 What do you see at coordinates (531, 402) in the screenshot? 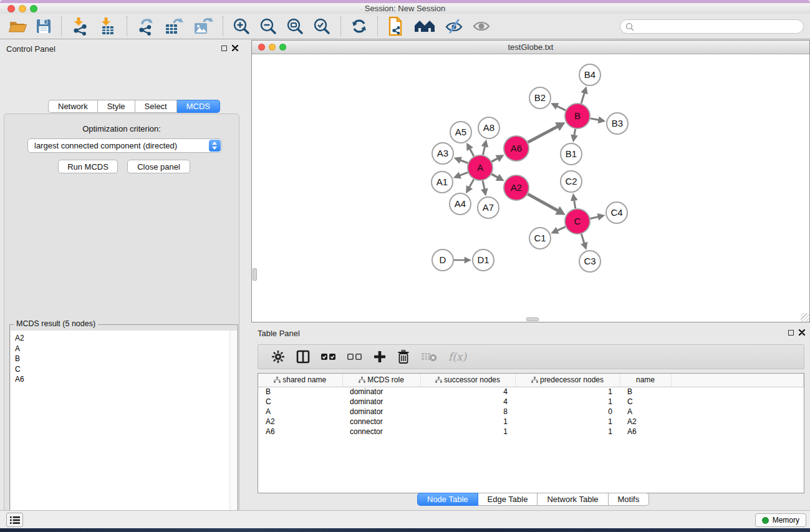
I see `table-row: Cdominator41C` at bounding box center [531, 402].